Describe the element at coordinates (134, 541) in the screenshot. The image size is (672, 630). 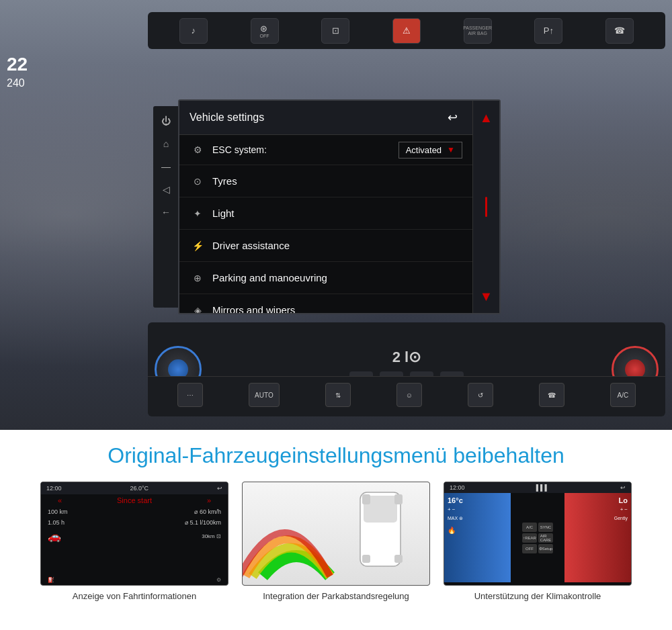
I see `thumbnail-item-trip: 12:00 26.0°C ↩ « Since start » 100 km ⌀ …` at that location.